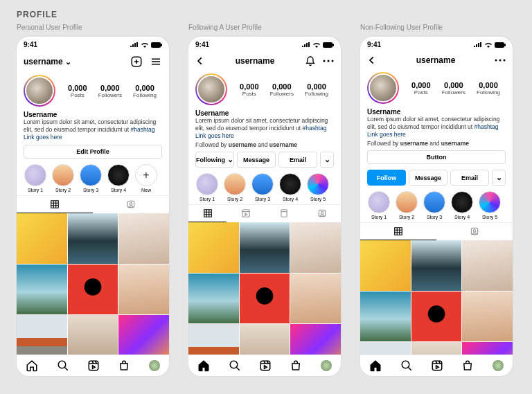  I want to click on edit-profile-button: Edit Profile, so click(93, 152).